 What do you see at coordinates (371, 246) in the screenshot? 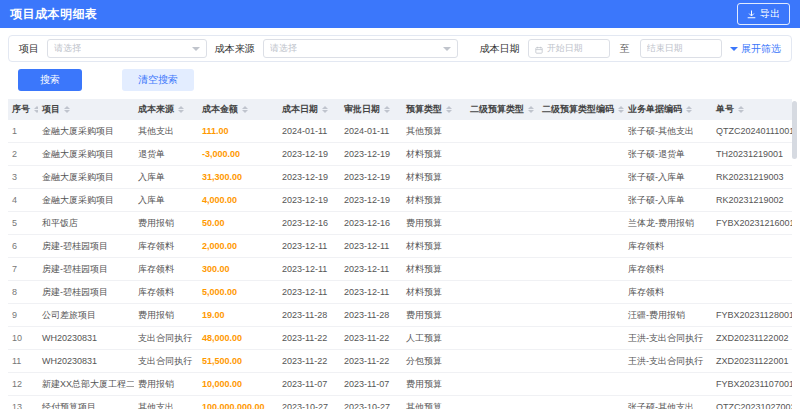
I see `table-cell: 2023-12-11` at bounding box center [371, 246].